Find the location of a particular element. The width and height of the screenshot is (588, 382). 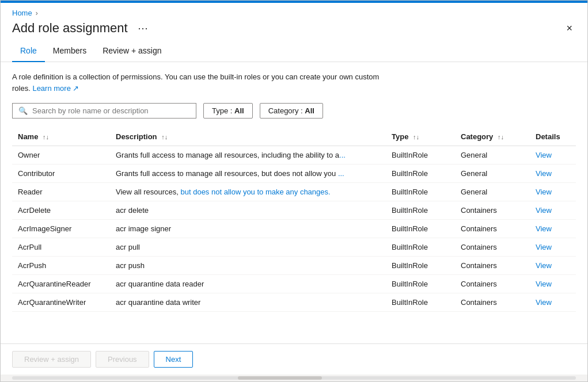

next-button: Next is located at coordinates (174, 359).